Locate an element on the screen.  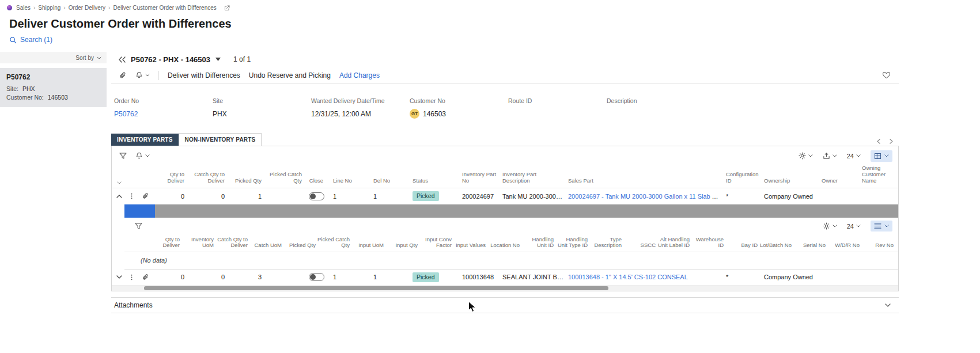
horizontal-scrollbar is located at coordinates (505, 288).